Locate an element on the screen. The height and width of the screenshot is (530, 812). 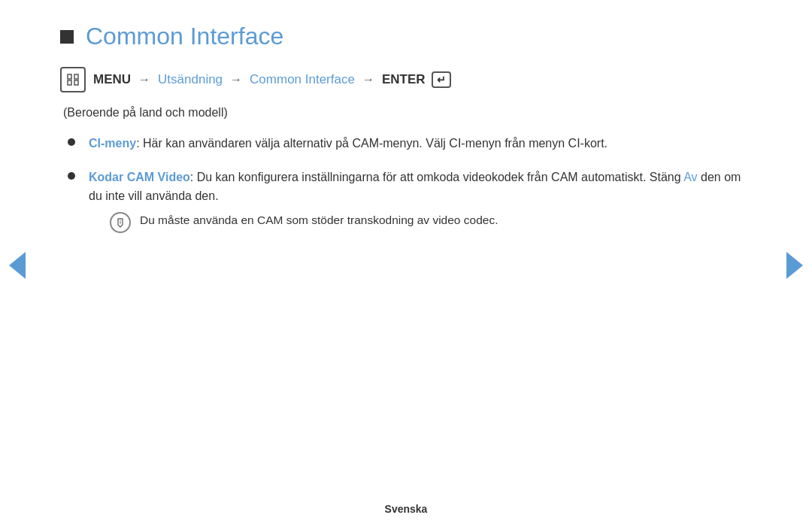
bullet-text-1: CI-meny: Här kan användaren välja altern… is located at coordinates (420, 144).